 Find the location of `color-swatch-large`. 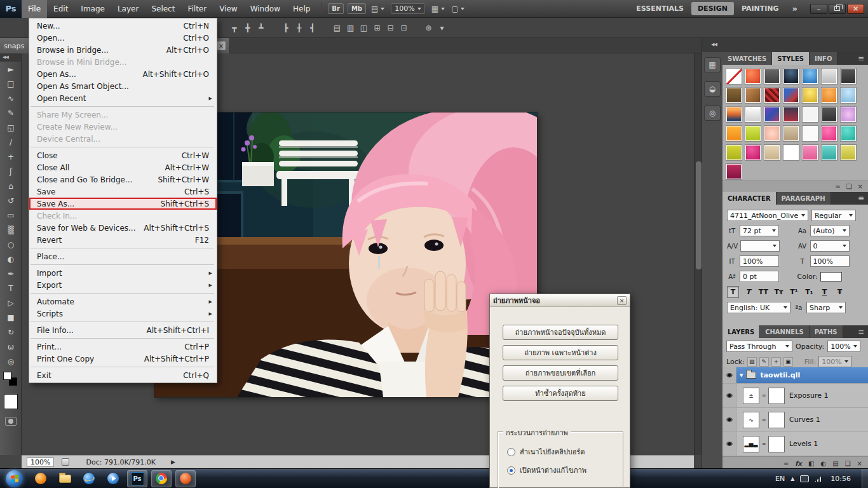

color-swatch-large is located at coordinates (11, 402).